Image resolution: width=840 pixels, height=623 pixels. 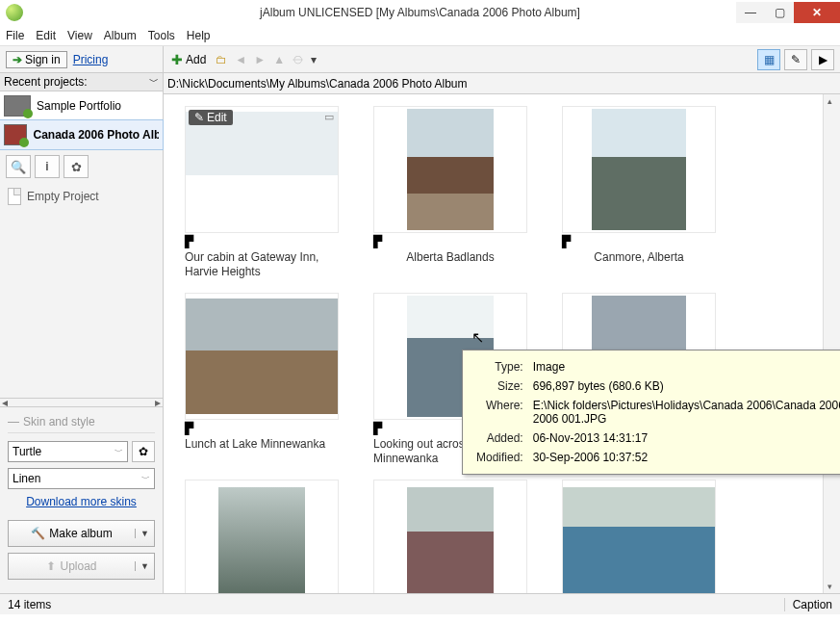 What do you see at coordinates (90, 60) in the screenshot?
I see `pricing-link: Pricing` at bounding box center [90, 60].